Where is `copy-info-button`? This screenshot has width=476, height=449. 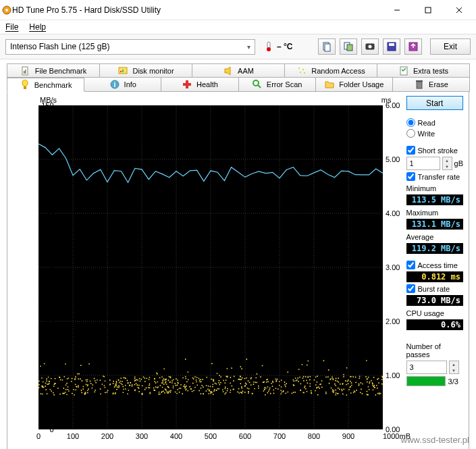
copy-info-button is located at coordinates (327, 47).